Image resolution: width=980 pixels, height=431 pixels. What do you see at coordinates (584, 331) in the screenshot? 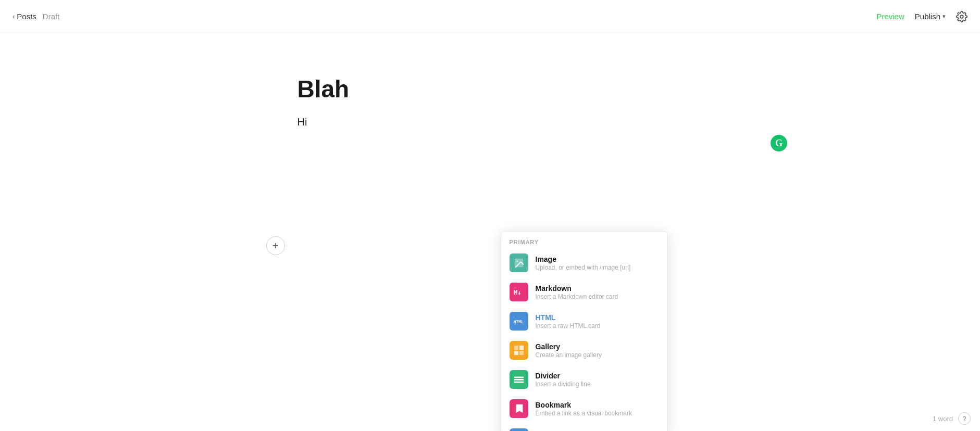
I see `menu-scroll-area: PRIMARY Image Upload, or embed with /ima…` at bounding box center [584, 331].